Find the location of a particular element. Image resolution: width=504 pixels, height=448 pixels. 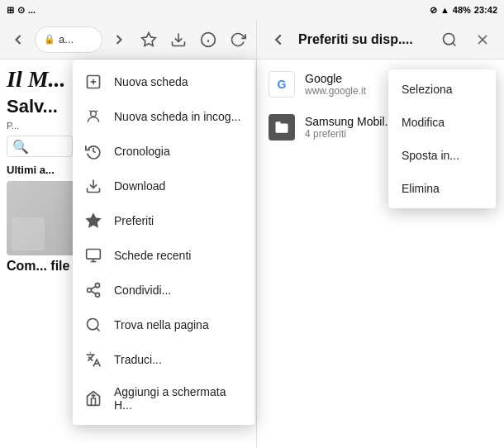

refresh-button is located at coordinates (238, 40).